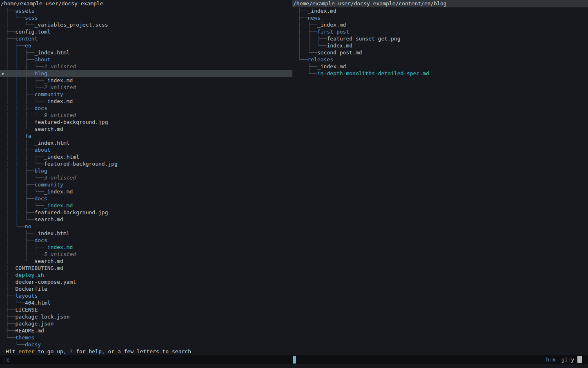 This screenshot has height=368, width=588. I want to click on tree-branch-guides: │ │ │ ├──, so click(25, 157).